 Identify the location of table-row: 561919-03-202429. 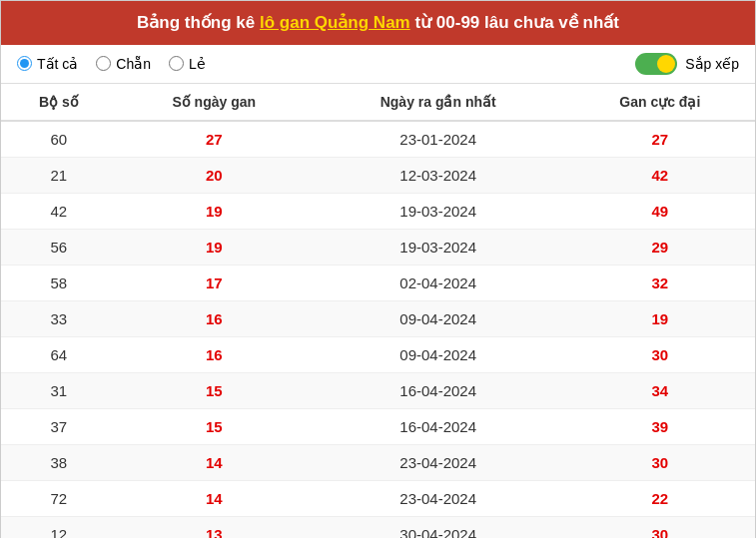
(378, 247).